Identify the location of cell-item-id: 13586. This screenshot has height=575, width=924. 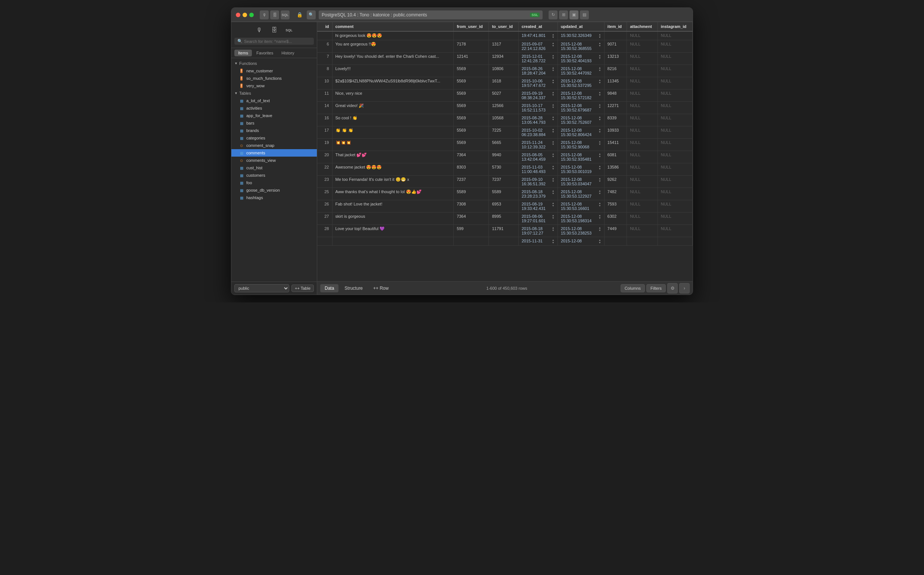
(616, 170).